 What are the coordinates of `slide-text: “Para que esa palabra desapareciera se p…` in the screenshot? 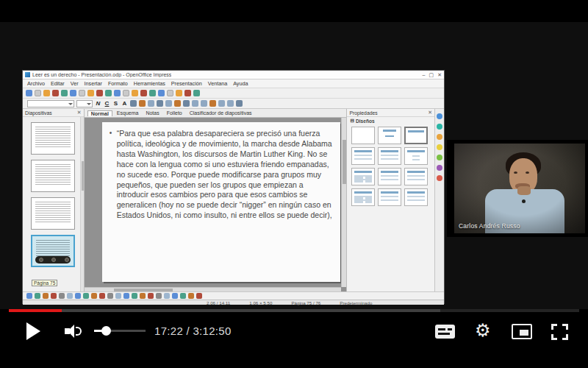 It's located at (226, 175).